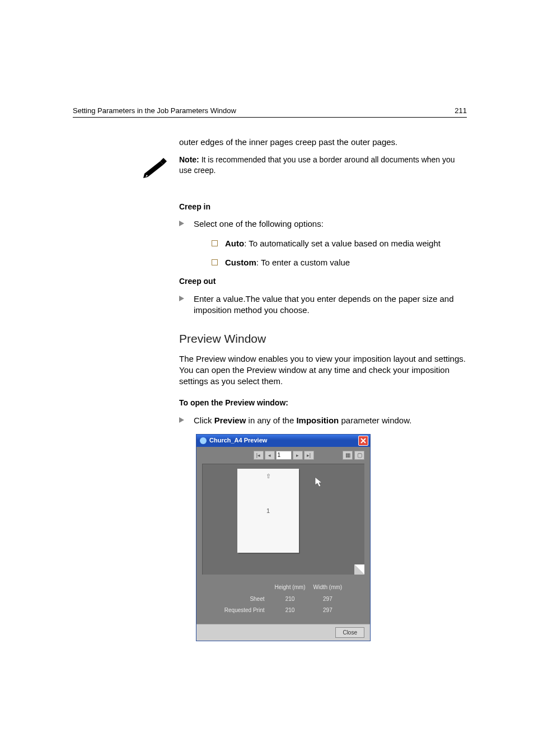 Image resolution: width=534 pixels, height=756 pixels. I want to click on click-imposition-word: Imposition, so click(317, 420).